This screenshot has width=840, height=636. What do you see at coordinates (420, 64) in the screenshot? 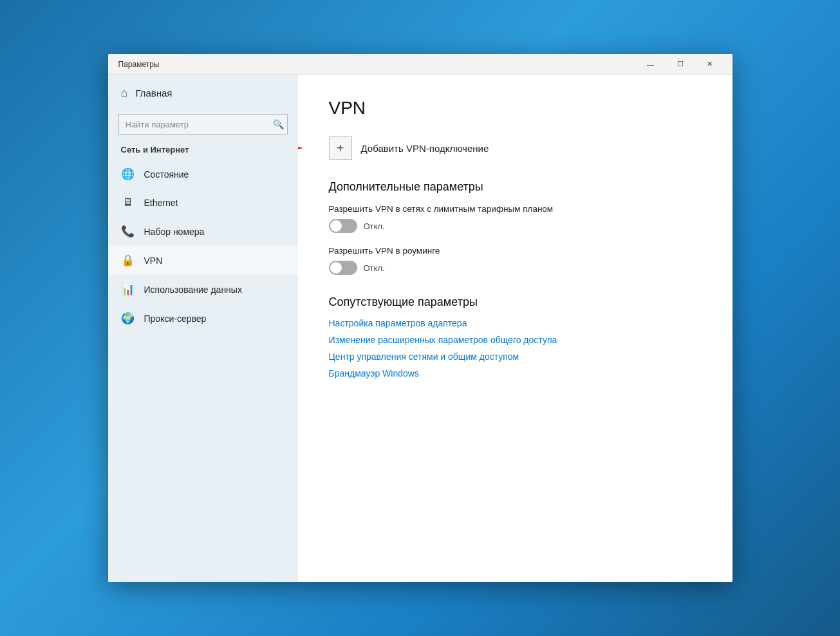
I see `title-bar: Параметры — ☐ ✕` at bounding box center [420, 64].